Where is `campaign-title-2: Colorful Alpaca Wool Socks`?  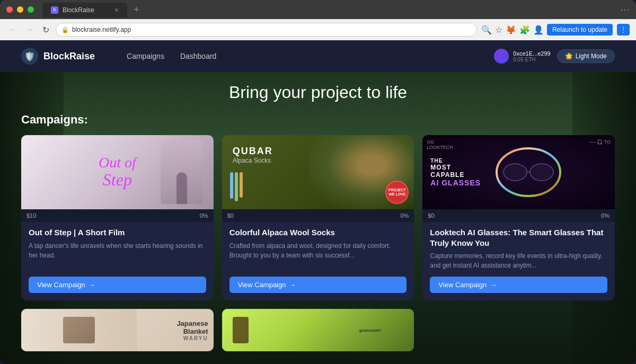
campaign-title-2: Colorful Alpaca Wool Socks is located at coordinates (318, 233).